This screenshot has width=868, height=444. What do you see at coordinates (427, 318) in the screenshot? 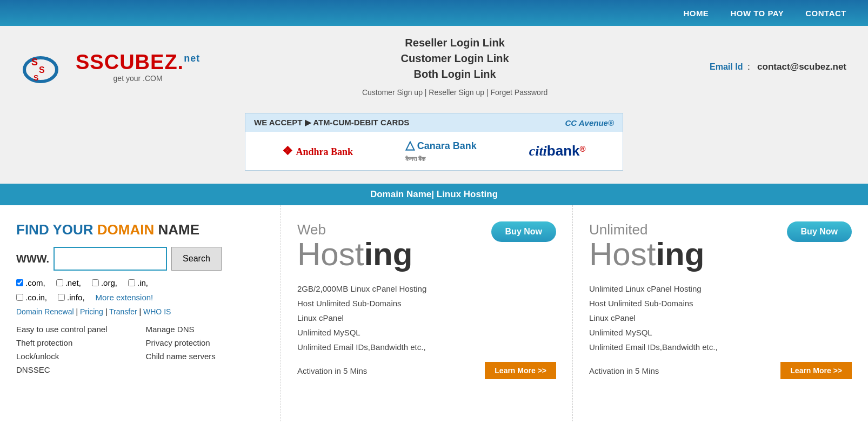
I see `web-feature-3: Linux cPanel` at bounding box center [427, 318].